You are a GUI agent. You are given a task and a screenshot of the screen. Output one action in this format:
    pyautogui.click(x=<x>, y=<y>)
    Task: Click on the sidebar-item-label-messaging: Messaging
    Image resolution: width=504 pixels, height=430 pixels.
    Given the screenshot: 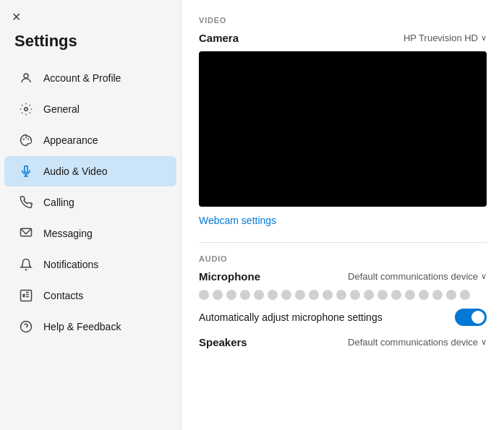 What is the action you would take?
    pyautogui.click(x=68, y=233)
    